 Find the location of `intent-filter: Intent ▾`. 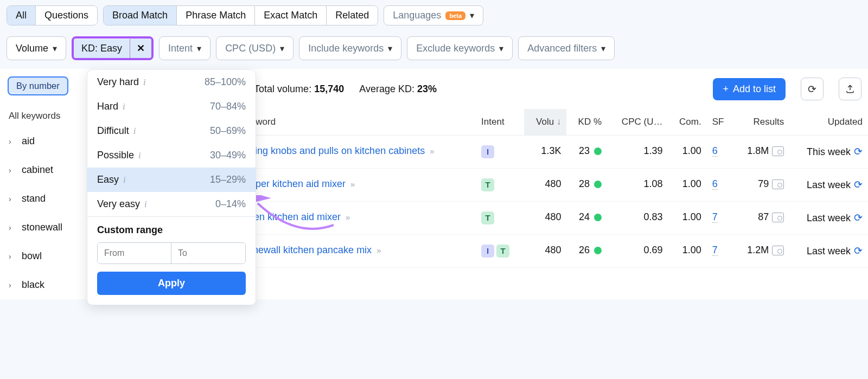

intent-filter: Intent ▾ is located at coordinates (184, 48).